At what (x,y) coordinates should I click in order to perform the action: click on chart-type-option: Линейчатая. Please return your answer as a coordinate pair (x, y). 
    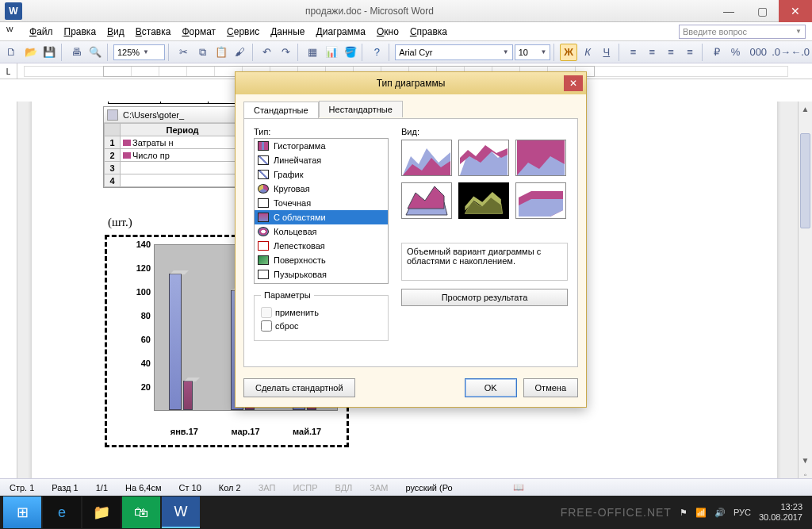
    Looking at the image, I should click on (321, 160).